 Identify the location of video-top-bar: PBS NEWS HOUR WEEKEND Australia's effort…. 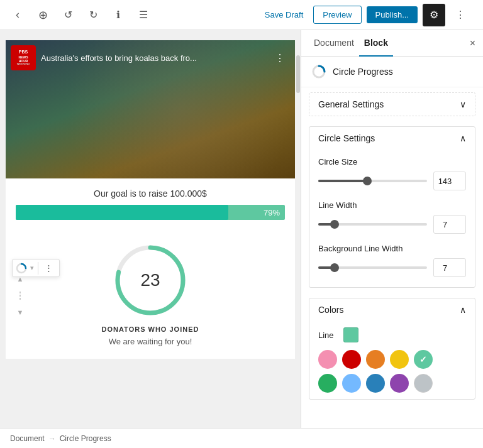
(150, 58).